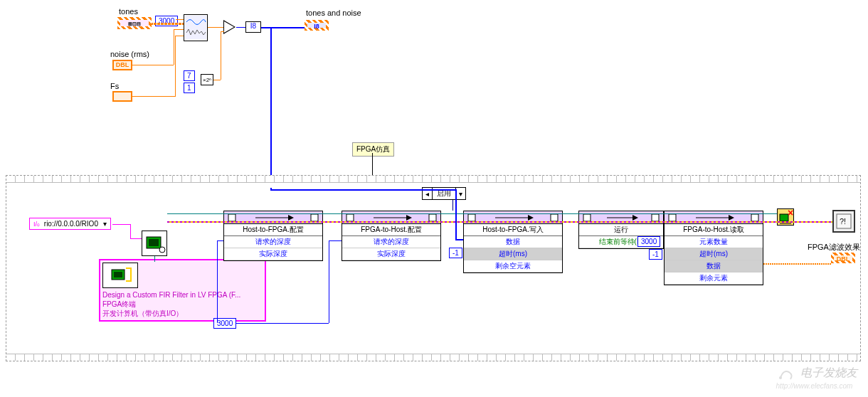 This screenshot has height=397, width=868. I want to click on signal-generator-node, so click(196, 28).